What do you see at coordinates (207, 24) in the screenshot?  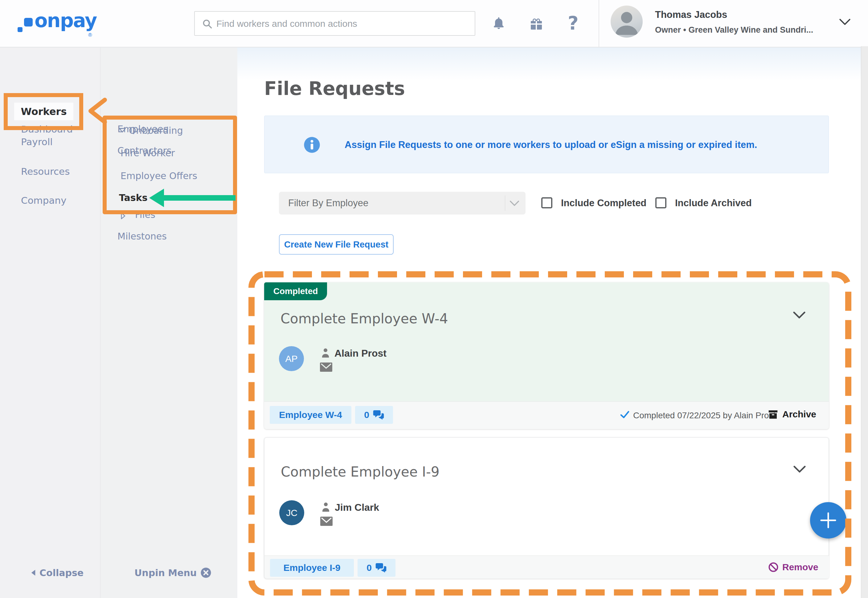 I see `search-icon` at bounding box center [207, 24].